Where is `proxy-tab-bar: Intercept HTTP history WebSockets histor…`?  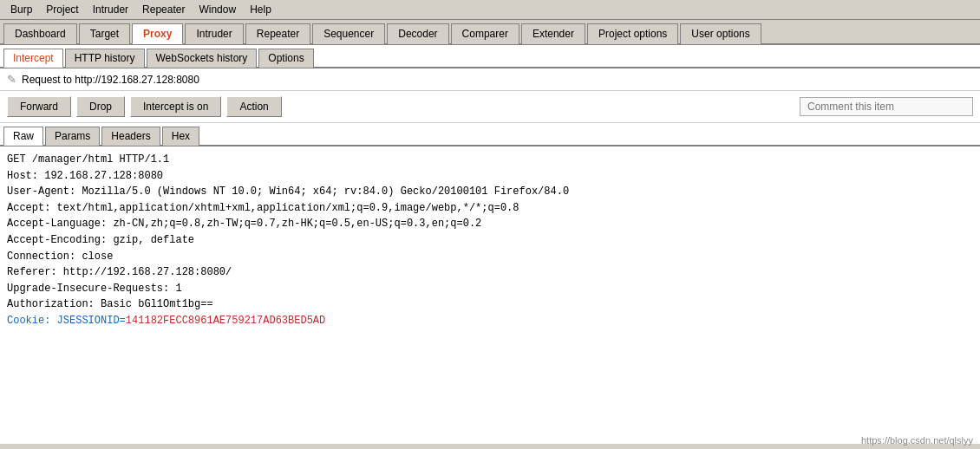
proxy-tab-bar: Intercept HTTP history WebSockets histor… is located at coordinates (490, 57).